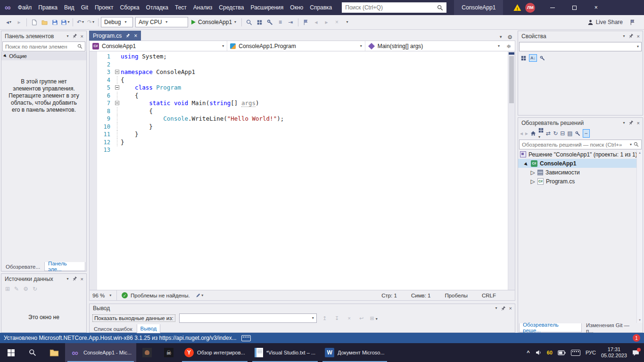 This screenshot has width=644, height=362. Describe the element at coordinates (270, 22) in the screenshot. I see `properties-window-icon` at that location.